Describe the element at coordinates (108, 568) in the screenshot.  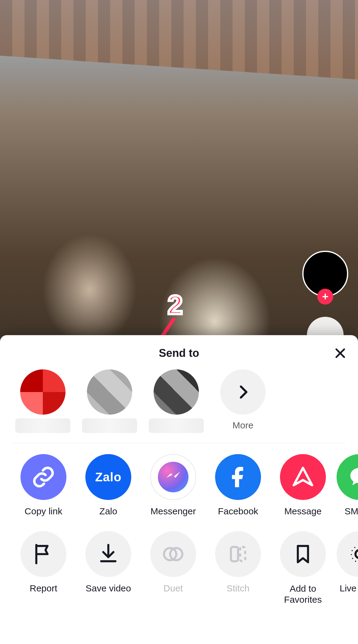
I see `action-save-video: Save video` at that location.